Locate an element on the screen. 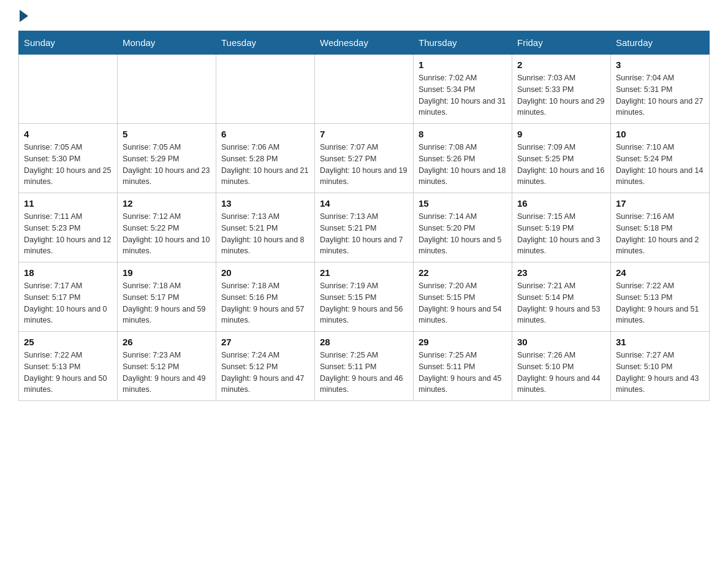  day-info: Sunrise: 7:18 AMSunset: 5:17 PMDaylight:… is located at coordinates (167, 303).